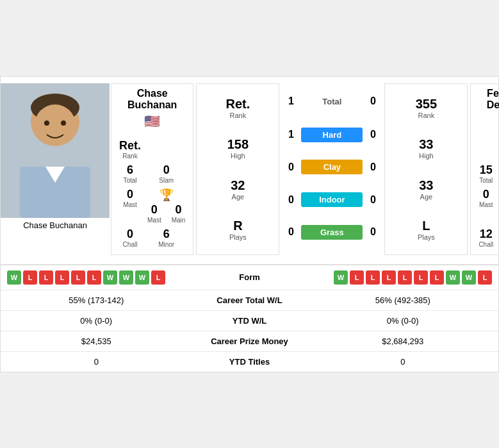 The image size is (499, 448). Describe the element at coordinates (130, 195) in the screenshot. I see `player1-mast-value: 0` at that location.